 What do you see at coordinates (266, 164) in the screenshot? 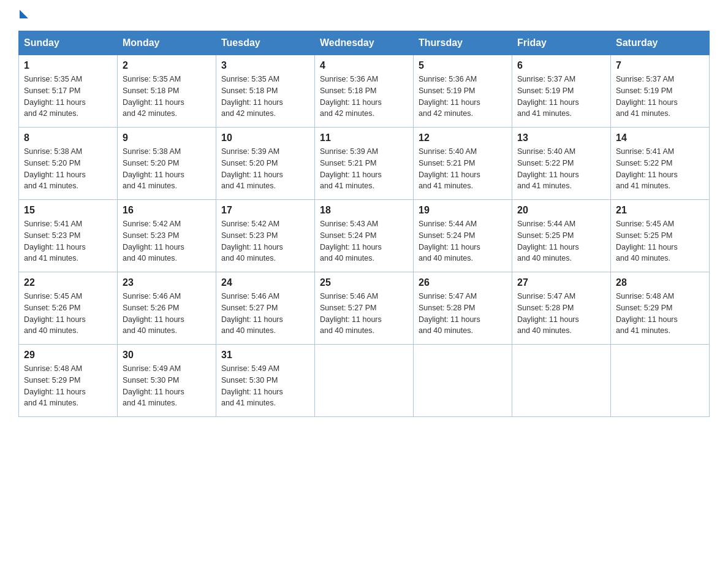
I see `calendar-cell: 10 Sunrise: 5:39 AM Sunset: 5:20 PM Dayl…` at bounding box center [266, 164].